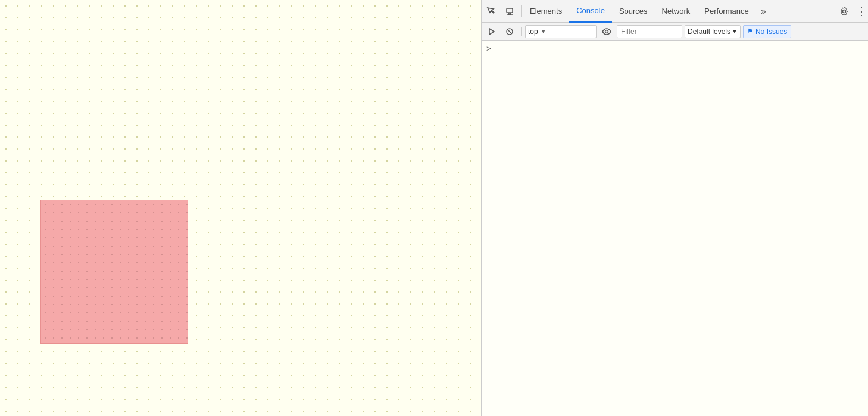  What do you see at coordinates (675, 11) in the screenshot?
I see `devtools-tab-bar: Elements Console Sources Network Perform…` at bounding box center [675, 11].